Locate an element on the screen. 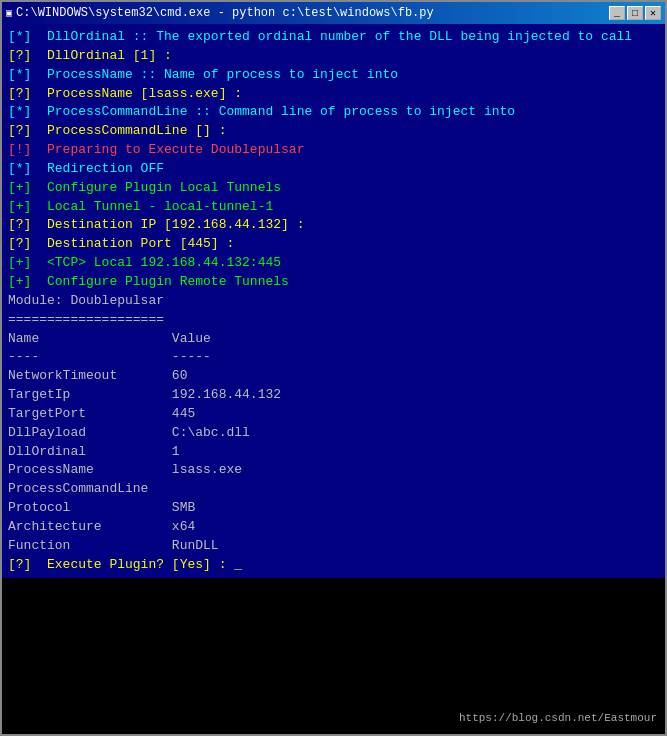 This screenshot has height=736, width=667. minimize-button: _ is located at coordinates (617, 13).